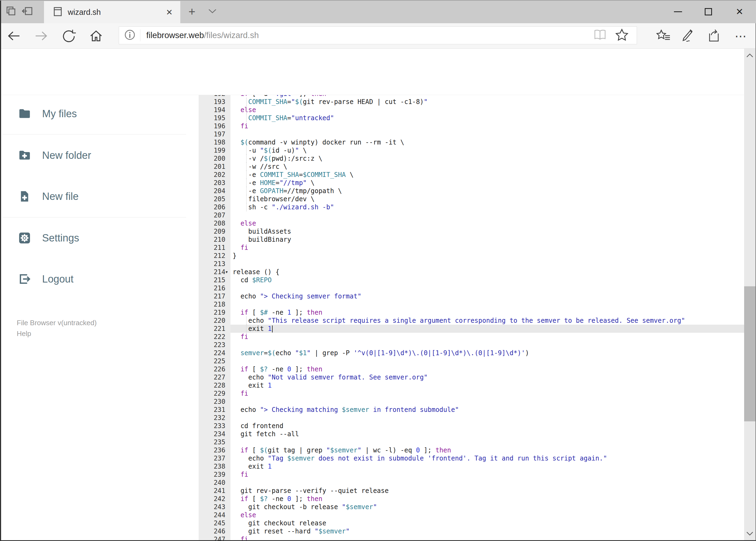  I want to click on code-line: 233 cd frontend, so click(467, 426).